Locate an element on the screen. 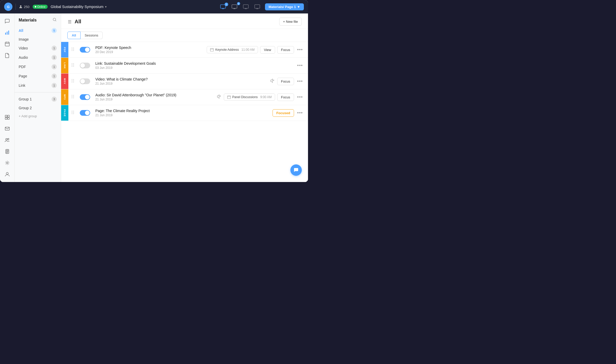  sidebar-item-image: Image is located at coordinates (38, 39).